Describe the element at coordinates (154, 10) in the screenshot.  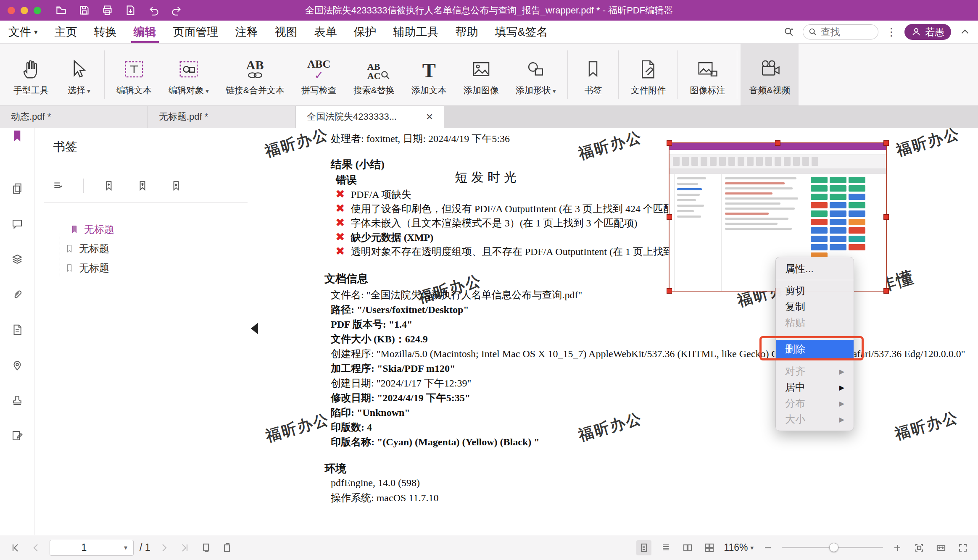
I see `undo-icon` at that location.